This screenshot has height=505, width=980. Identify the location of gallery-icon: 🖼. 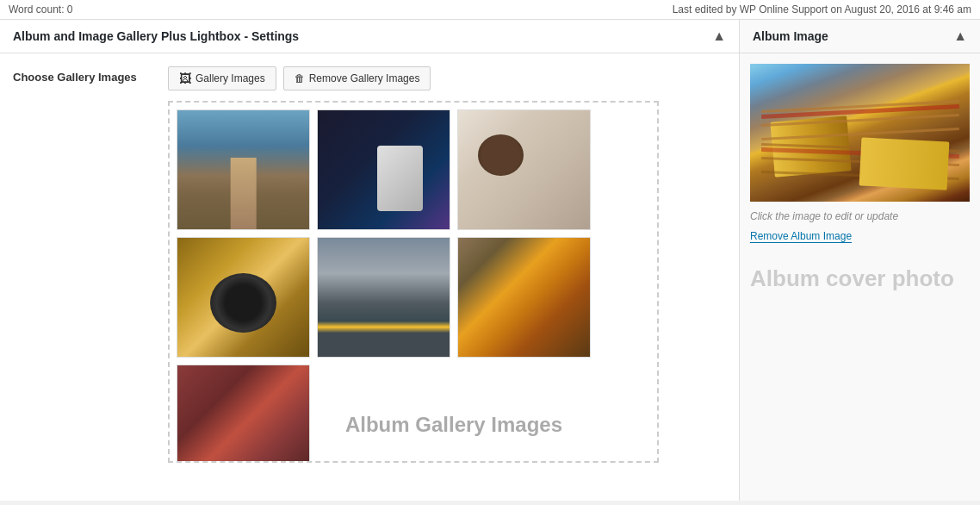
(185, 78).